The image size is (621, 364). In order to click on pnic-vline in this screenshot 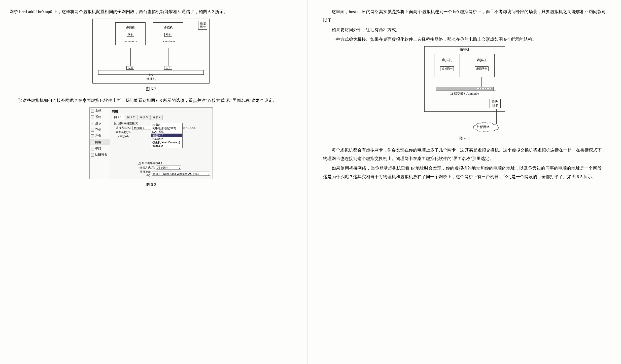, I will do `click(496, 95)`.